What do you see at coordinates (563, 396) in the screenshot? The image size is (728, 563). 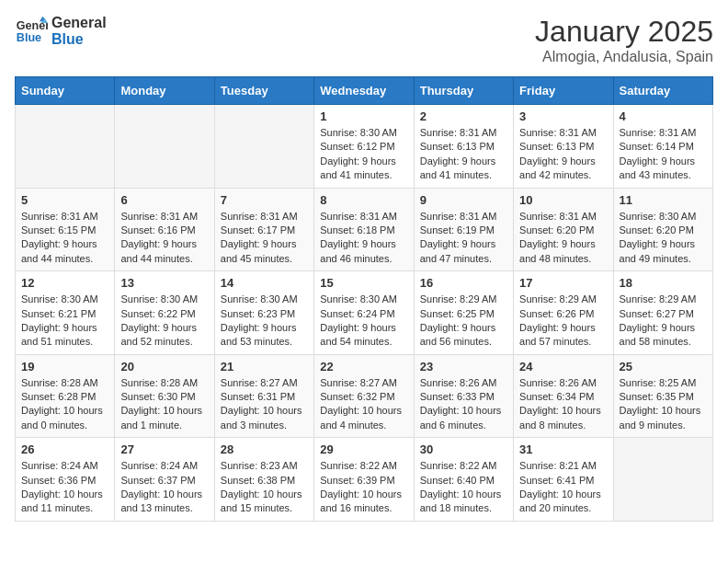 I see `calendar-cell: 24Sunrise: 8:26 AM Sunset: 6:34 PM Dayli…` at bounding box center [563, 396].